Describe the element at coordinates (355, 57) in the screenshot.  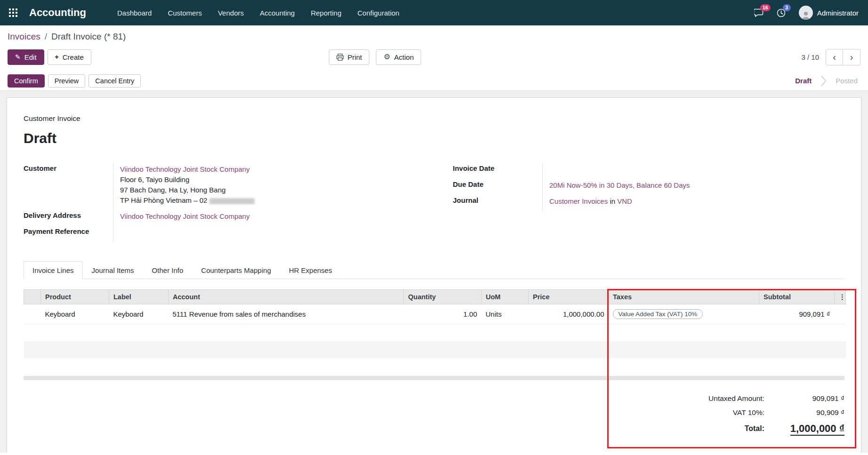
I see `print-button-label: Print` at that location.